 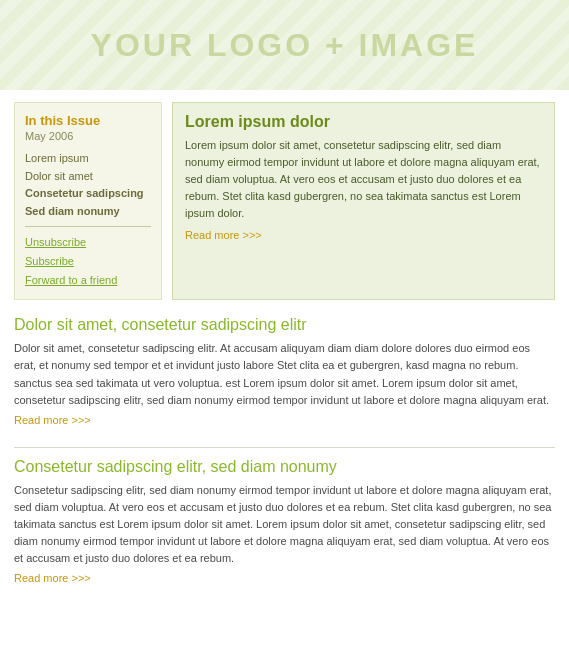 What do you see at coordinates (88, 120) in the screenshot?
I see `sidebar-heading: In this Issue` at bounding box center [88, 120].